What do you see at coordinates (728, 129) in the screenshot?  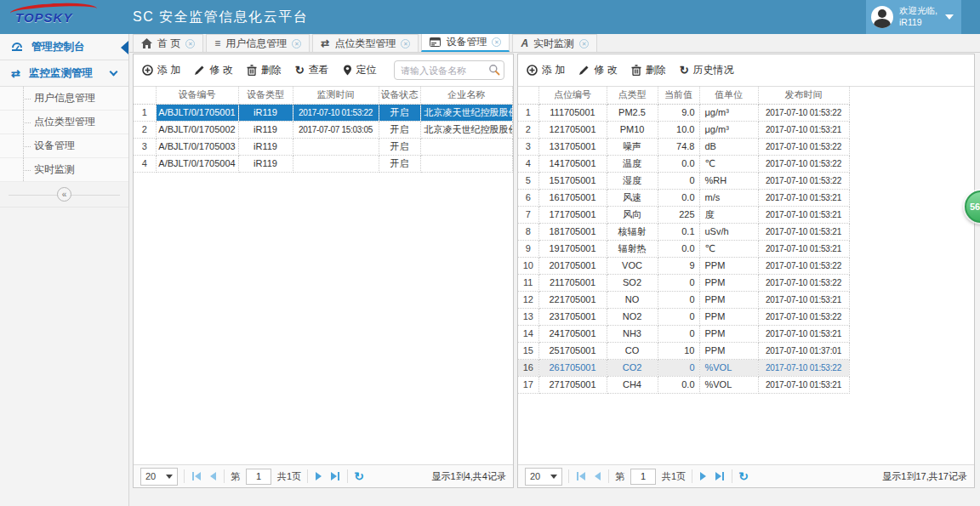 I see `cell: μg/m³` at bounding box center [728, 129].